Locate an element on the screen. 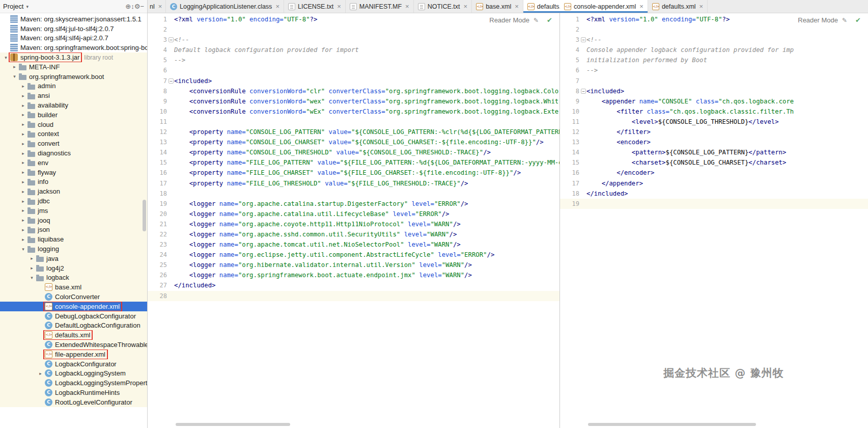 Image resolution: width=868 pixels, height=428 pixels. tree-item-extendedwhitespacethrowablepr: CExtendedWhitespaceThrowablePr is located at coordinates (73, 344).